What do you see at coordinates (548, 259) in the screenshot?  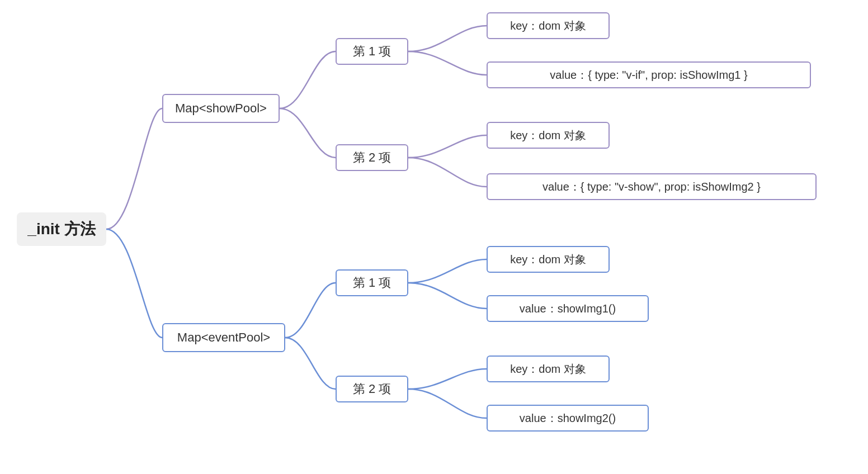 I see `node-ep1-key: key：dom 对象` at bounding box center [548, 259].